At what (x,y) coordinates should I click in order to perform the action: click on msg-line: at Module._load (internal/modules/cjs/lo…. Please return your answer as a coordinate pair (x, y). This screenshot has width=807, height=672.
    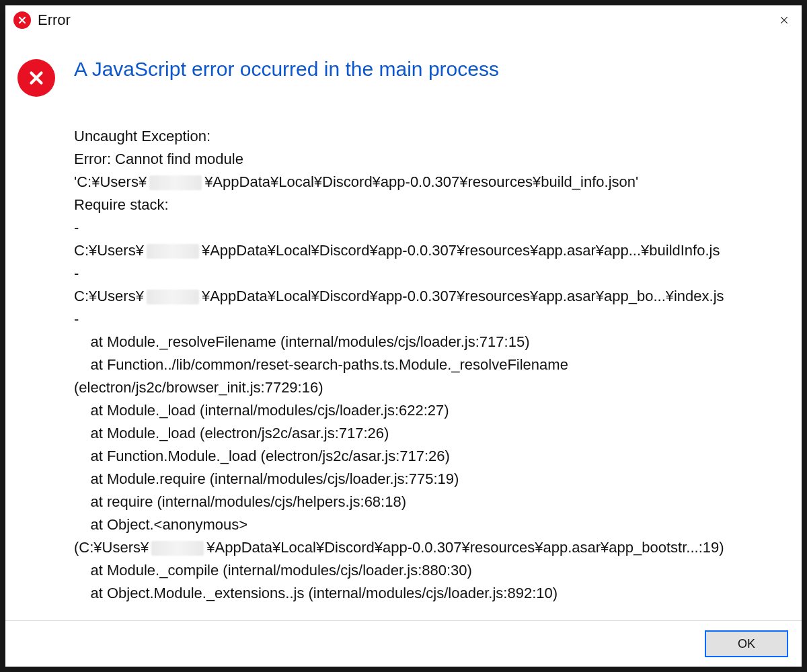
    Looking at the image, I should click on (262, 410).